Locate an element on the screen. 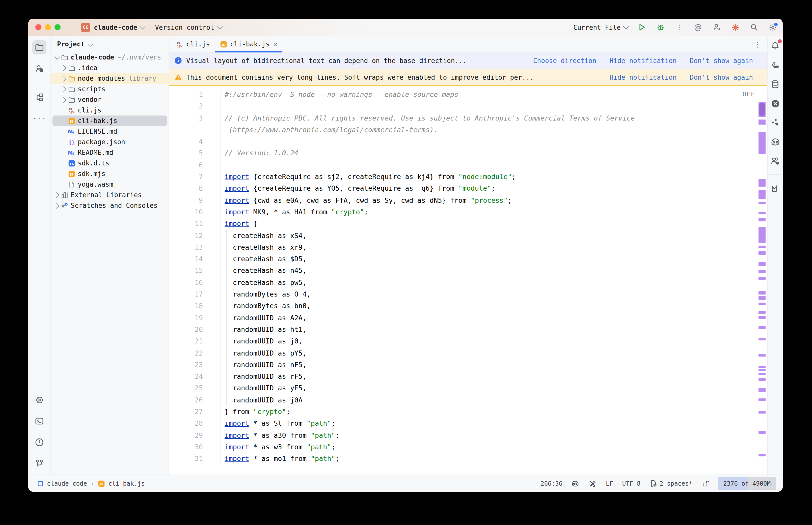 The width and height of the screenshot is (812, 525). tree-item-readme-md: MREADME.md is located at coordinates (110, 153).